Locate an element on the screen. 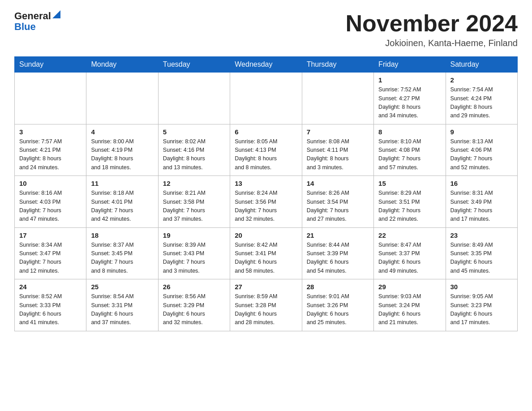 This screenshot has height=411, width=532. logo-blue: Blue is located at coordinates (25, 27).